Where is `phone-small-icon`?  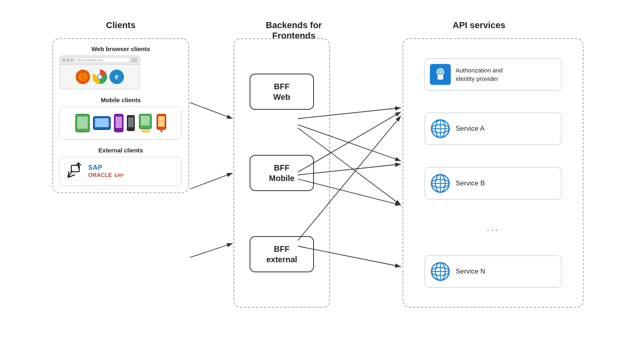
phone-small-icon is located at coordinates (131, 123).